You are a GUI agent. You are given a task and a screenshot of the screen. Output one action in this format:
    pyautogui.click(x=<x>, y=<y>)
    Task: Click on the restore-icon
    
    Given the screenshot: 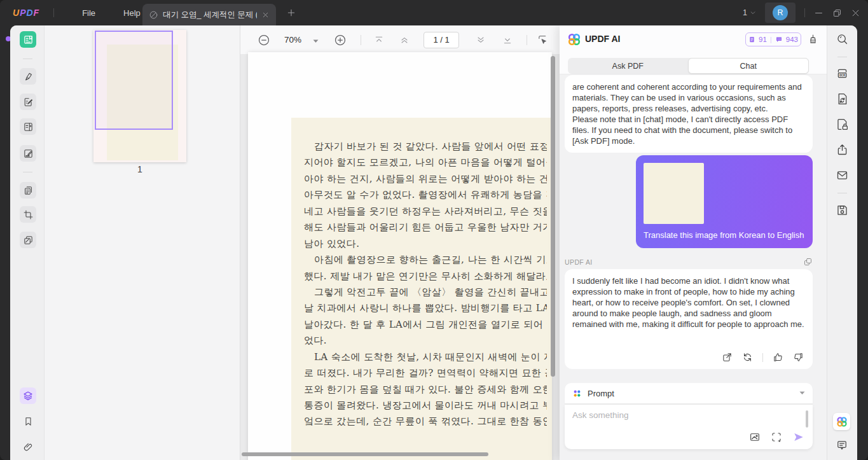 What is the action you would take?
    pyautogui.click(x=837, y=13)
    